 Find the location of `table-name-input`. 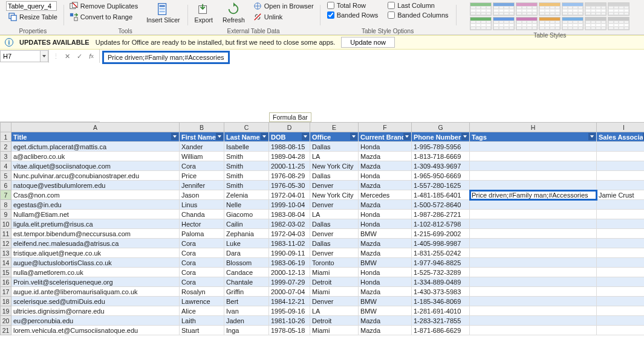

table-name-input is located at coordinates (31, 6).